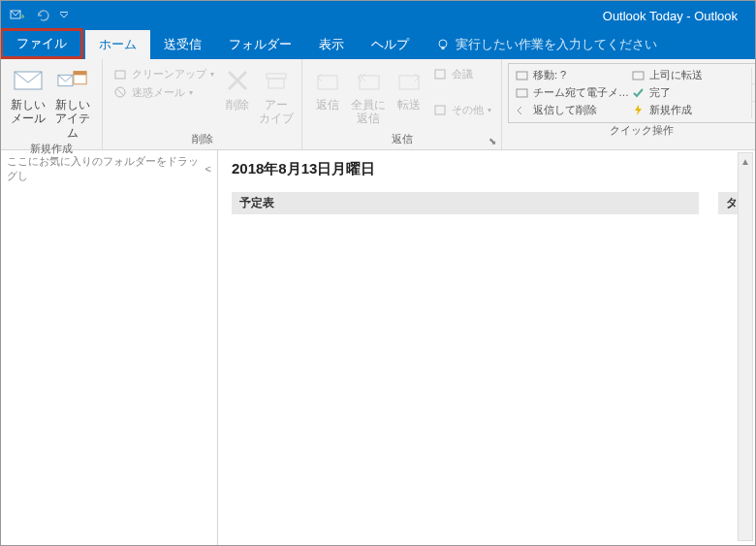 Image resolution: width=756 pixels, height=546 pixels. I want to click on new-mail-label: 新しい メール, so click(28, 112).